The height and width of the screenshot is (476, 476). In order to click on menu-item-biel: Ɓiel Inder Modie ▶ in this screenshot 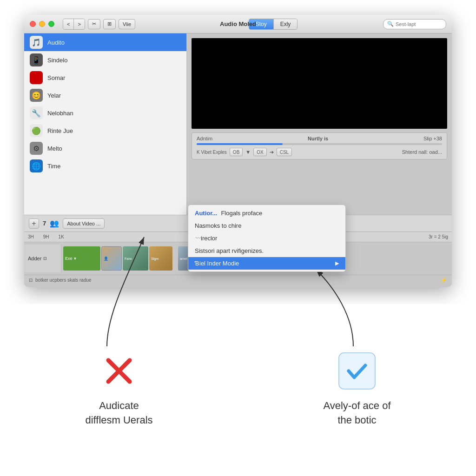, I will do `click(267, 263)`.